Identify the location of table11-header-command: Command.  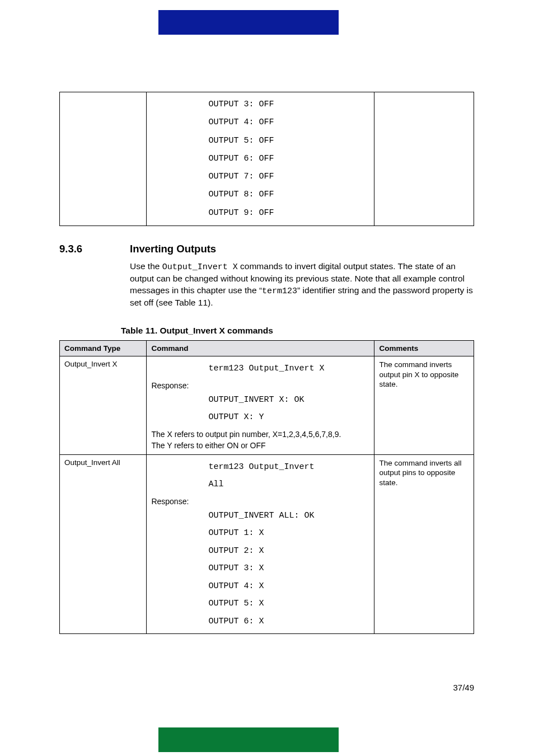
(261, 349).